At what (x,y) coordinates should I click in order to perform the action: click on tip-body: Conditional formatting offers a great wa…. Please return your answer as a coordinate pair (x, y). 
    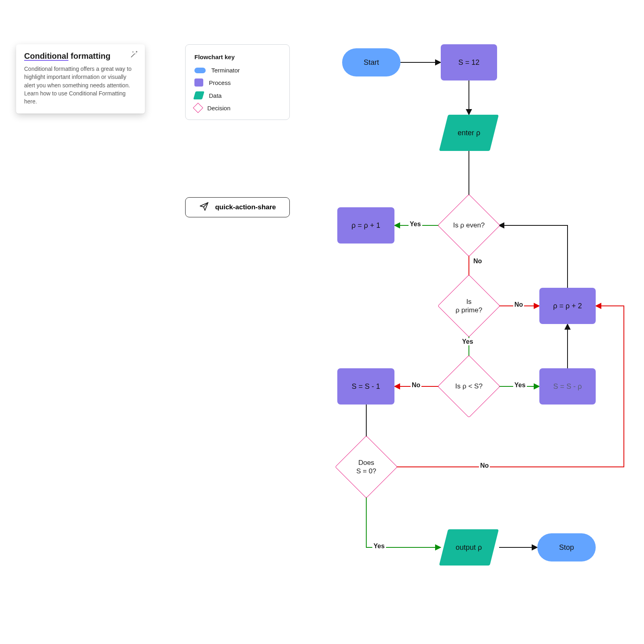
    Looking at the image, I should click on (80, 85).